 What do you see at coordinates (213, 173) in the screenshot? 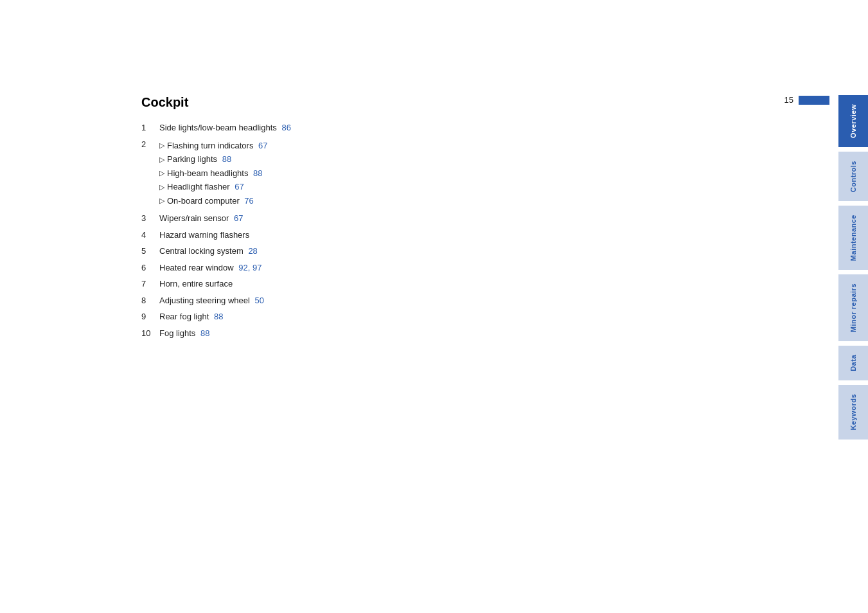
I see `sub-list: ▷ Flashing turn indicators 67 ▷ Parking …` at bounding box center [213, 173].